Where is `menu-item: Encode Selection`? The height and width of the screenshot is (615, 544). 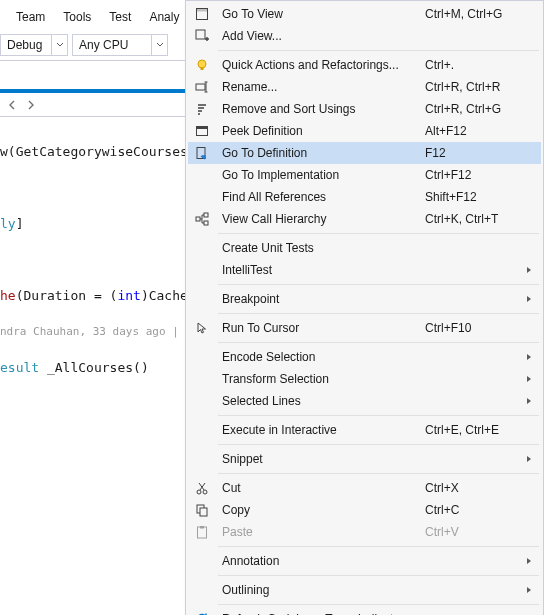 menu-item: Encode Selection is located at coordinates (364, 357).